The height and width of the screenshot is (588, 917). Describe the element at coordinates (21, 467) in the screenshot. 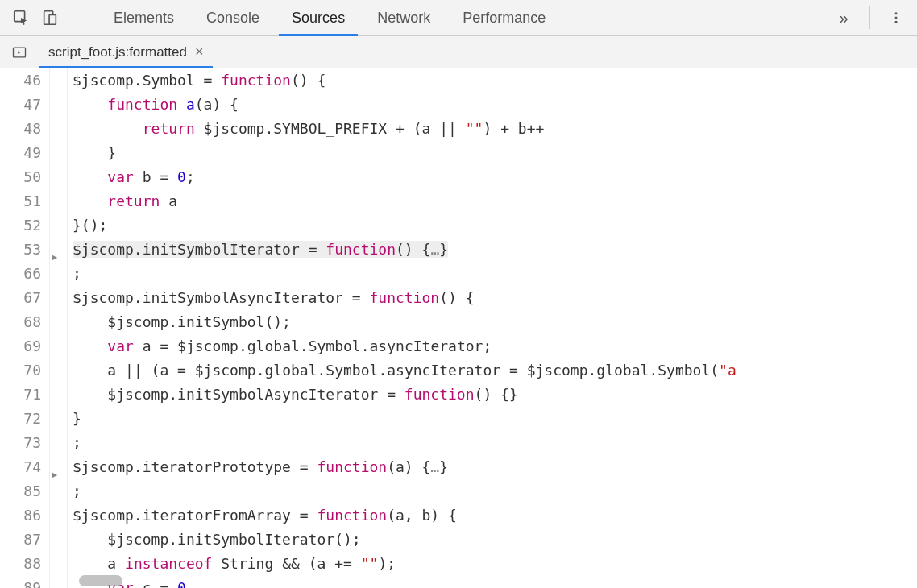

I see `line-number: 74` at that location.